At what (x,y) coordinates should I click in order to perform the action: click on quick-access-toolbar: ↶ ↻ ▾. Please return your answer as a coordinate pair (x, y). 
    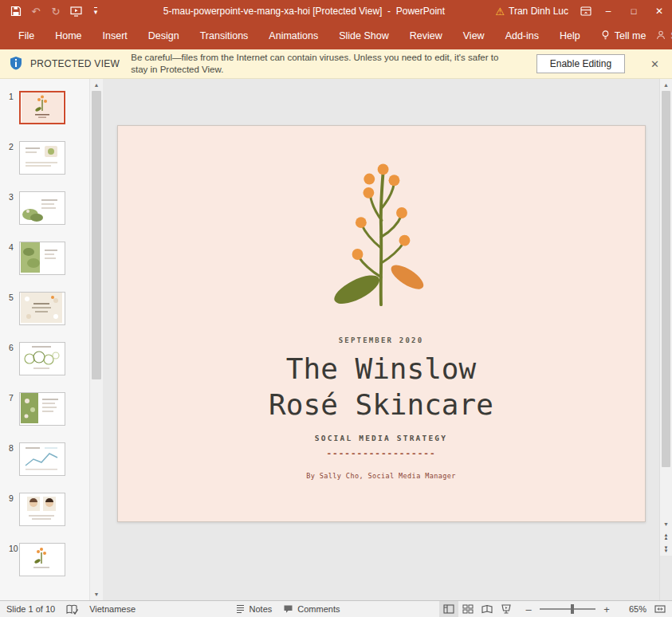
    Looking at the image, I should click on (53, 11).